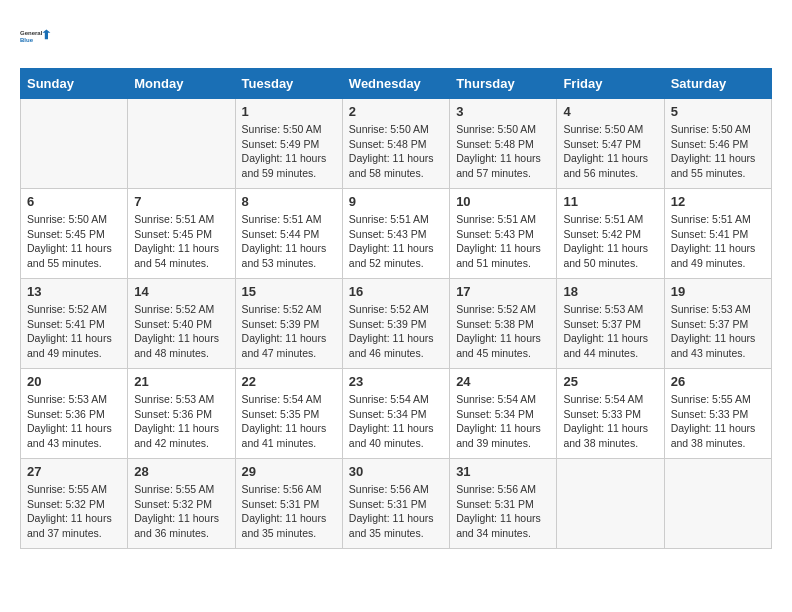 The width and height of the screenshot is (792, 612). Describe the element at coordinates (396, 292) in the screenshot. I see `day-number: 16` at that location.